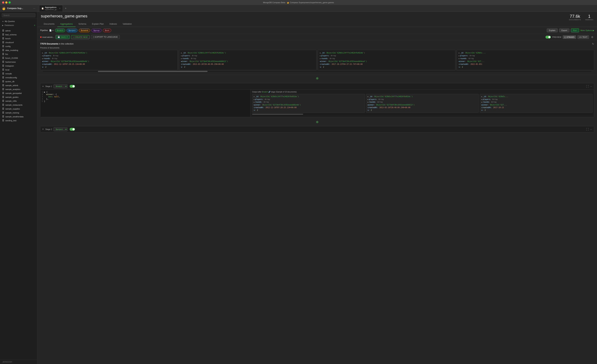 The width and height of the screenshot is (597, 364). What do you see at coordinates (18, 58) in the screenshot?
I see `sidebar-item-forum: 🗄 forum_211556` at bounding box center [18, 58].